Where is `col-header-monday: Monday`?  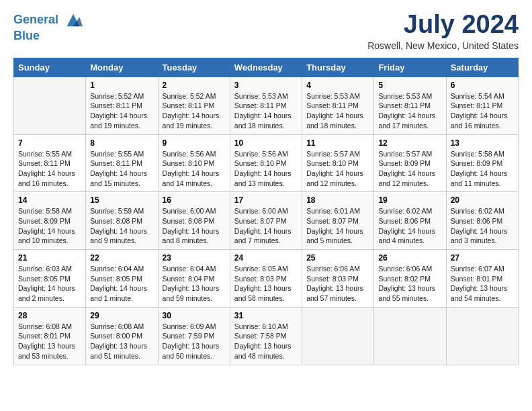 col-header-monday: Monday is located at coordinates (122, 67).